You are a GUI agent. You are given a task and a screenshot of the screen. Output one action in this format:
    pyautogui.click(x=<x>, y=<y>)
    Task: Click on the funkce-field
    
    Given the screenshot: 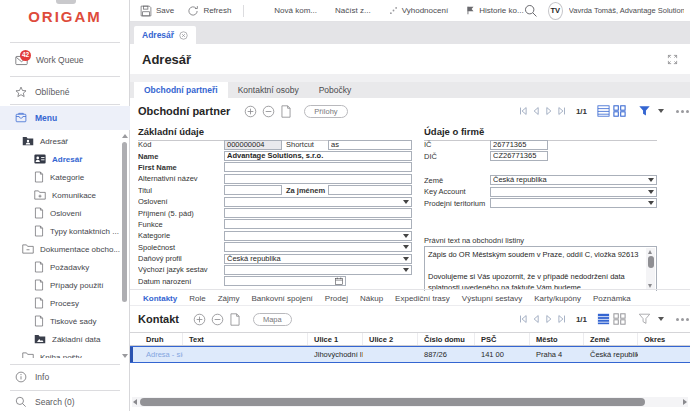 What is the action you would take?
    pyautogui.click(x=318, y=224)
    